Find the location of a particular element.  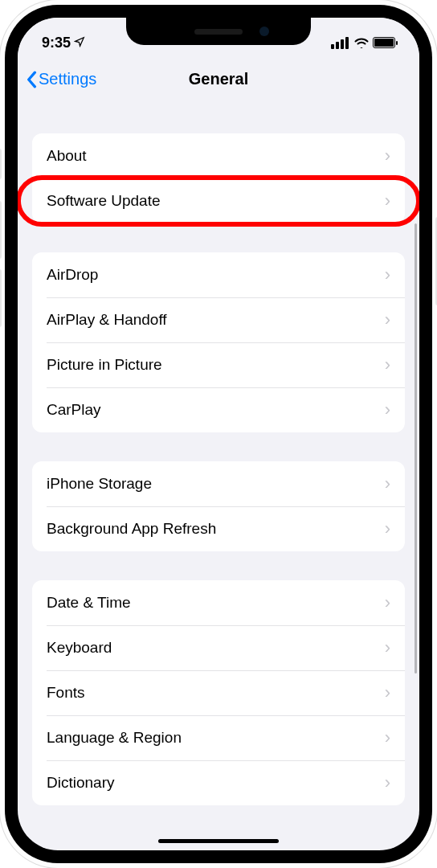

status-right is located at coordinates (363, 43).